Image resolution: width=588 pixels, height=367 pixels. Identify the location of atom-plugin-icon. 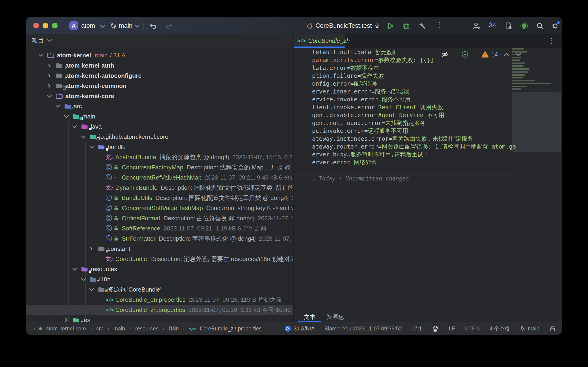
(524, 26).